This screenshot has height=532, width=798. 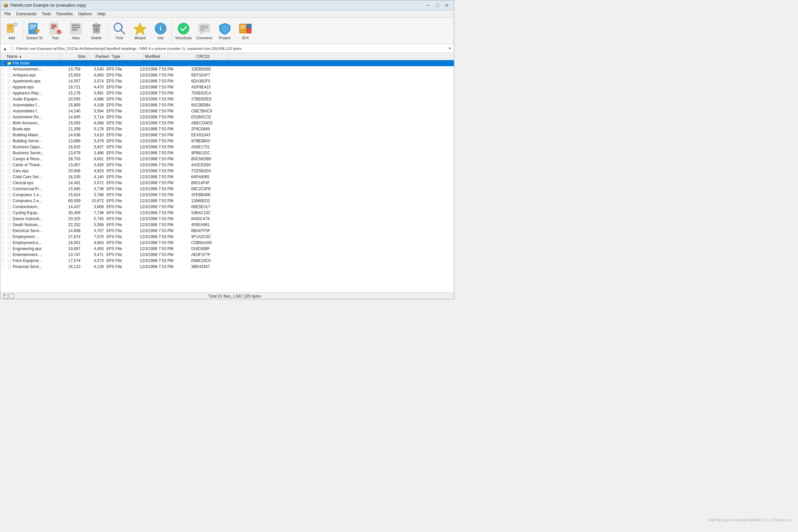 I want to click on toolbar-info-button: i Info, so click(x=161, y=31).